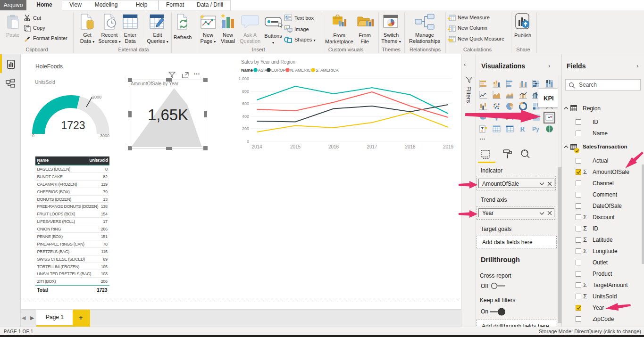 This screenshot has height=337, width=644. I want to click on svg-text: Name, so click(247, 70).